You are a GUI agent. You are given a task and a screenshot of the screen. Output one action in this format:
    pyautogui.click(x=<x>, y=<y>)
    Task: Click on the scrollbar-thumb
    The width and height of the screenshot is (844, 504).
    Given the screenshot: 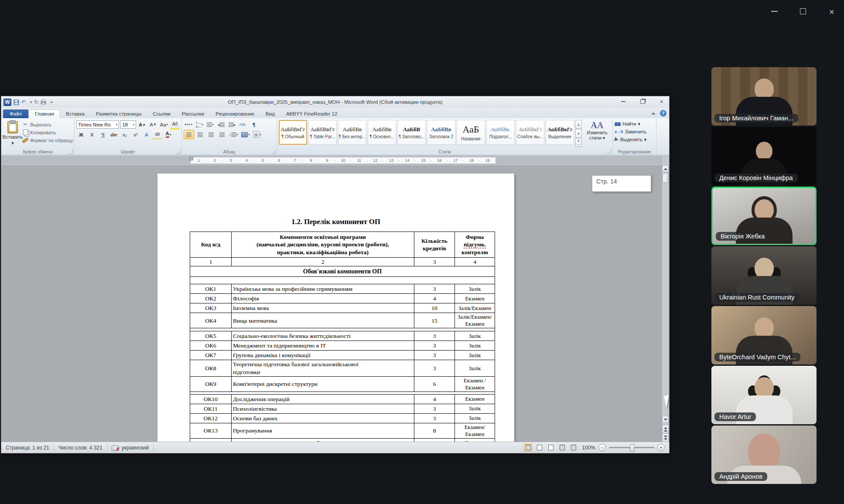 What is the action you would take?
    pyautogui.click(x=666, y=178)
    